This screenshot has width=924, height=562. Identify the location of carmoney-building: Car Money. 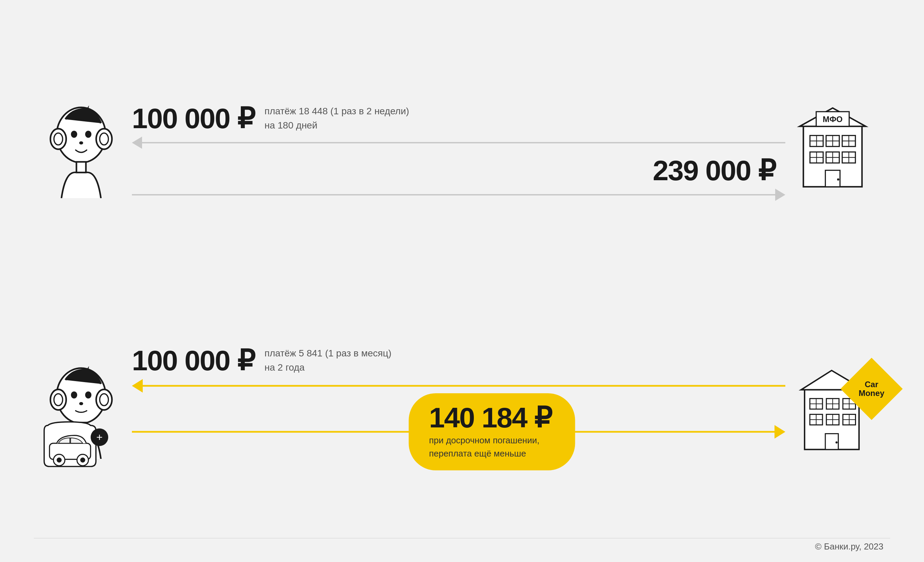
(839, 412).